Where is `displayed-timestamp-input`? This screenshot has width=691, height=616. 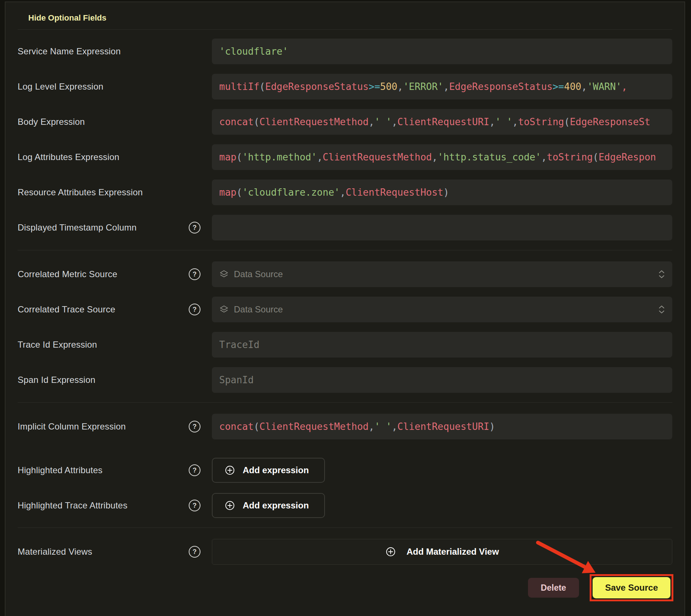
displayed-timestamp-input is located at coordinates (442, 228).